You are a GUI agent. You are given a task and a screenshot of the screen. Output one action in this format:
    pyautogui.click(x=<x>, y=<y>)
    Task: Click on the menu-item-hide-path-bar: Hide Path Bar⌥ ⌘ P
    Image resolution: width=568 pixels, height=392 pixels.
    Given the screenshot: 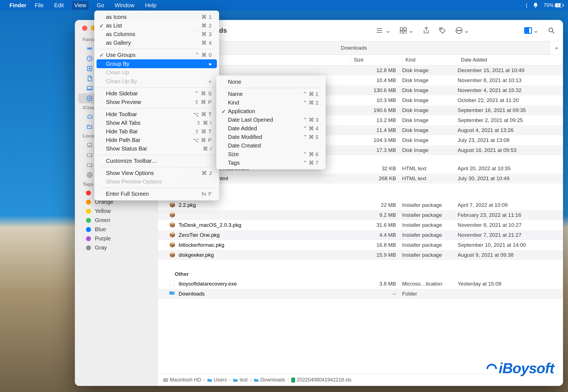 What is the action you would take?
    pyautogui.click(x=157, y=140)
    